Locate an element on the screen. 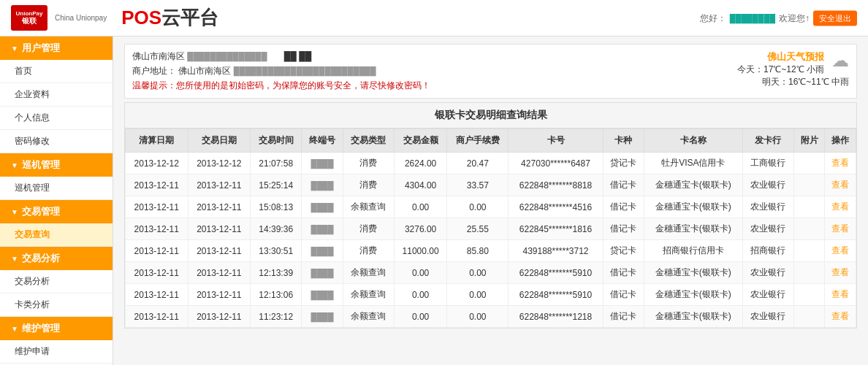 The width and height of the screenshot is (868, 365). sidebar-item-password: 密码修改 is located at coordinates (56, 142).